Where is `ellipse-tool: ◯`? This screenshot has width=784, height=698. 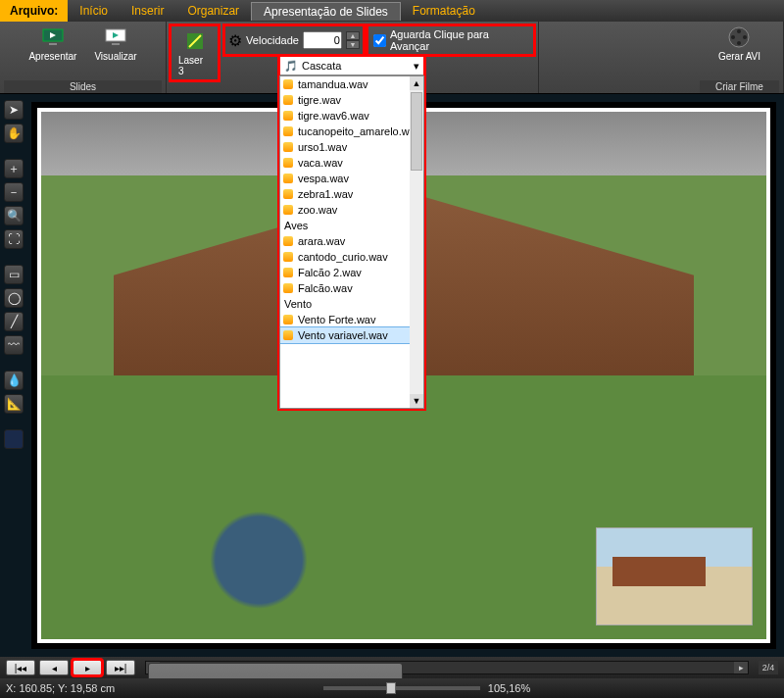 ellipse-tool: ◯ is located at coordinates (14, 298).